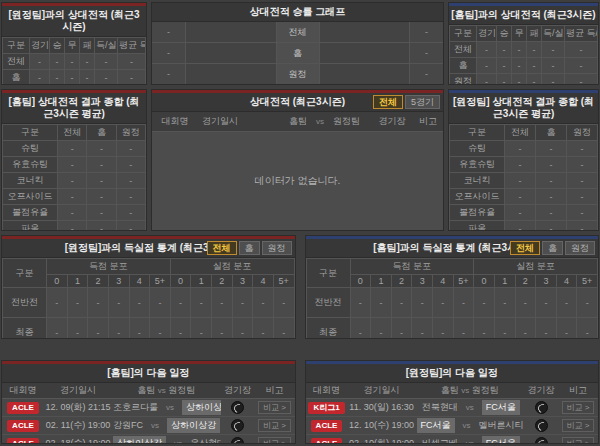  Describe the element at coordinates (452, 248) in the screenshot. I see `panel-title: [홈팀]과의 득실점 통계 (최근3시즌)` at that location.